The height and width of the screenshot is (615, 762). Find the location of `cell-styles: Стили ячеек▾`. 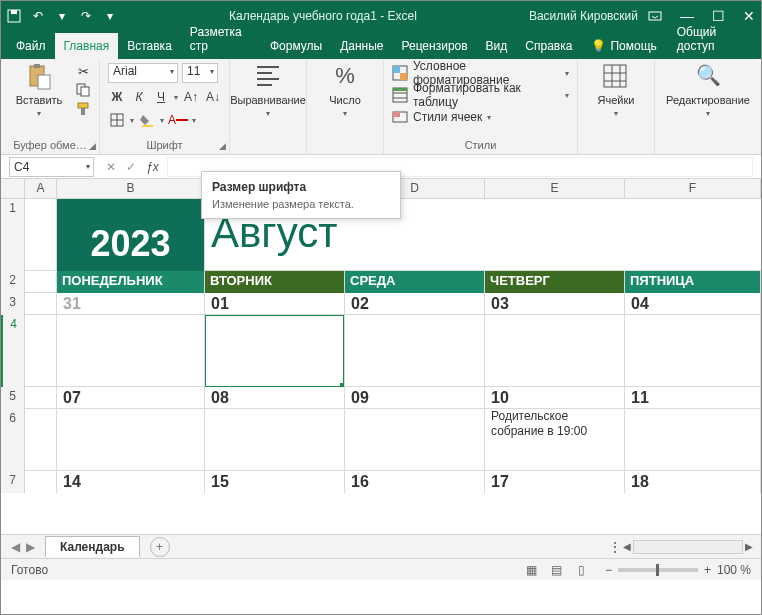

cell-styles: Стили ячеек▾ is located at coordinates (442, 117).